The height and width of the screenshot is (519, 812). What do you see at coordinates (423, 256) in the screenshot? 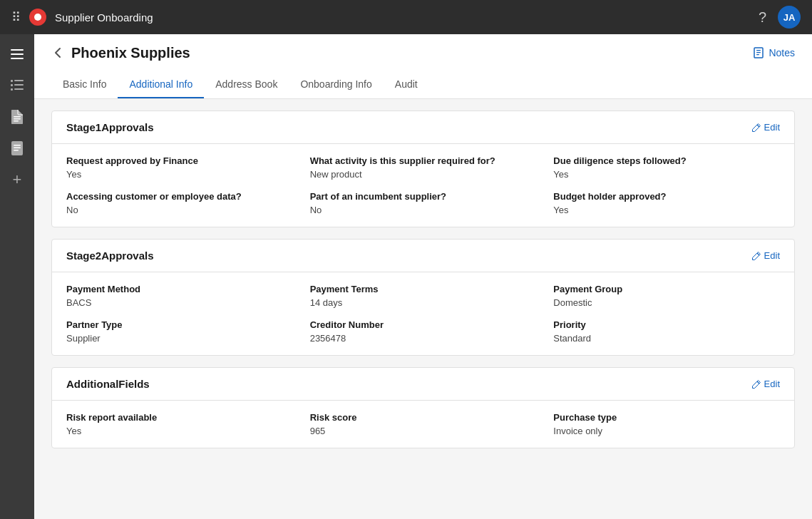
I see `stage2approvals-header: Stage2Approvals Edit` at bounding box center [423, 256].